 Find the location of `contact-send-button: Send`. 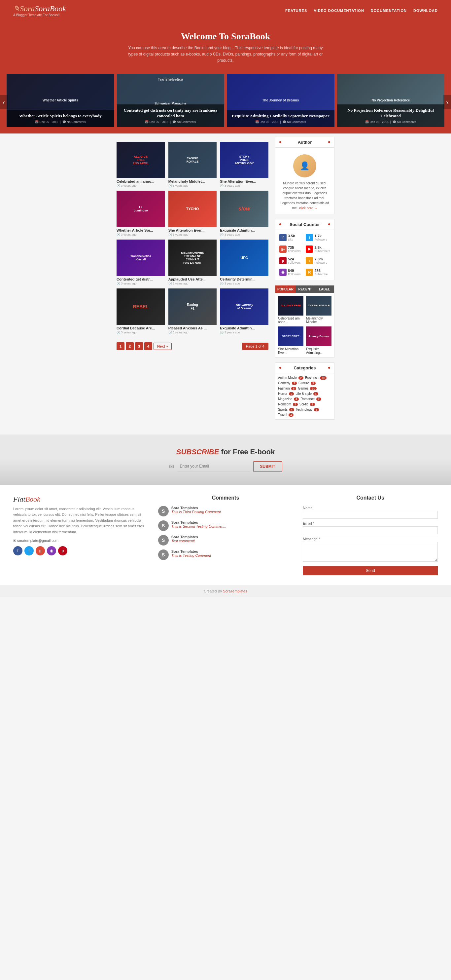

contact-send-button: Send is located at coordinates (370, 571).